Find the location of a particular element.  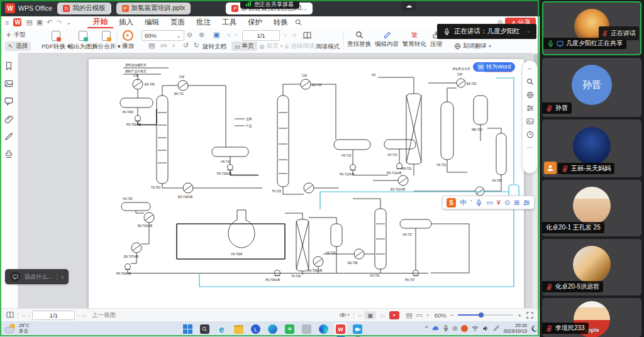

punctuation-icon: ’ is located at coordinates (471, 202).